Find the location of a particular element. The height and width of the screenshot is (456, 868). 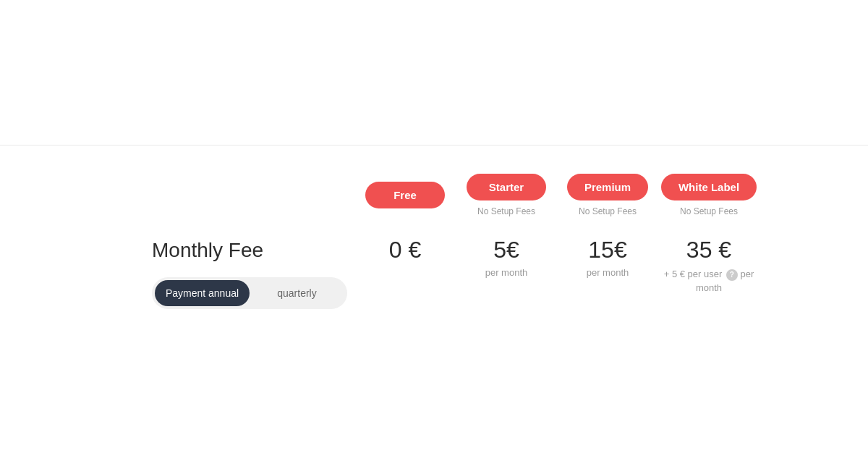

plans-header-row: Free Starter No Setup Fees Premium No Se… is located at coordinates (456, 195).